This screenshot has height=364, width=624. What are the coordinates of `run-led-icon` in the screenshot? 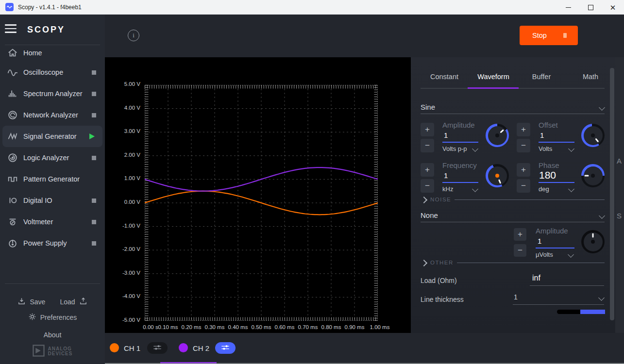 It's located at (565, 35).